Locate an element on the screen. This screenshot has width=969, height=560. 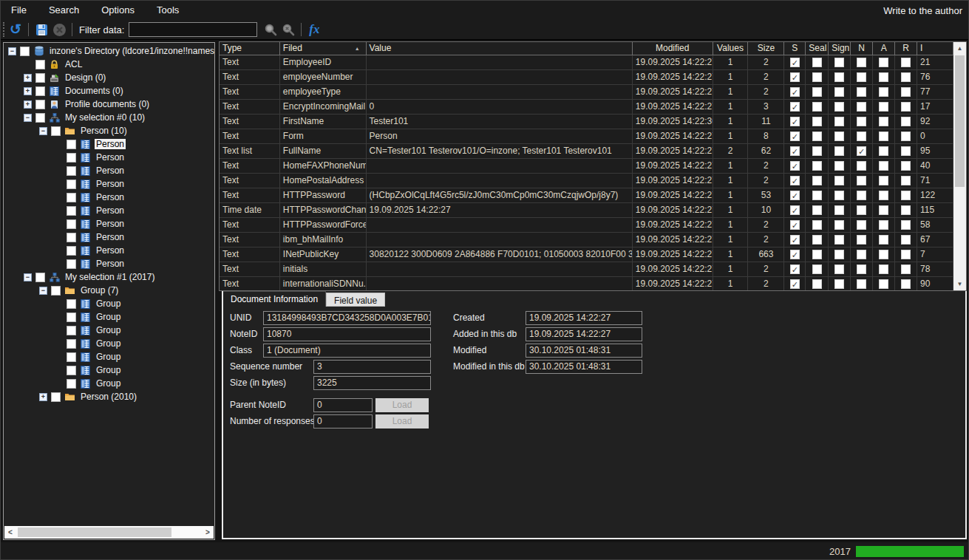
column-header-a: A is located at coordinates (884, 49).